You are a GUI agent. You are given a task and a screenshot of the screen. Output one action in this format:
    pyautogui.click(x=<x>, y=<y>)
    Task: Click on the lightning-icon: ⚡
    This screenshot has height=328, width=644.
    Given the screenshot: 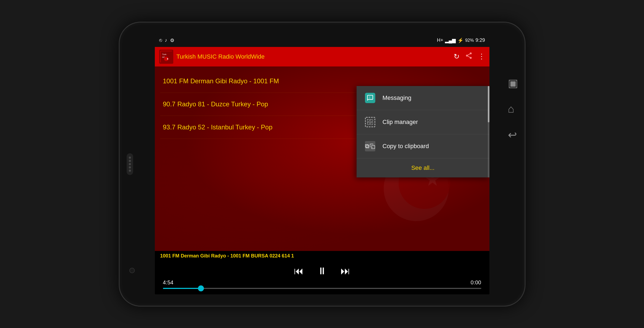 What is the action you would take?
    pyautogui.click(x=460, y=40)
    